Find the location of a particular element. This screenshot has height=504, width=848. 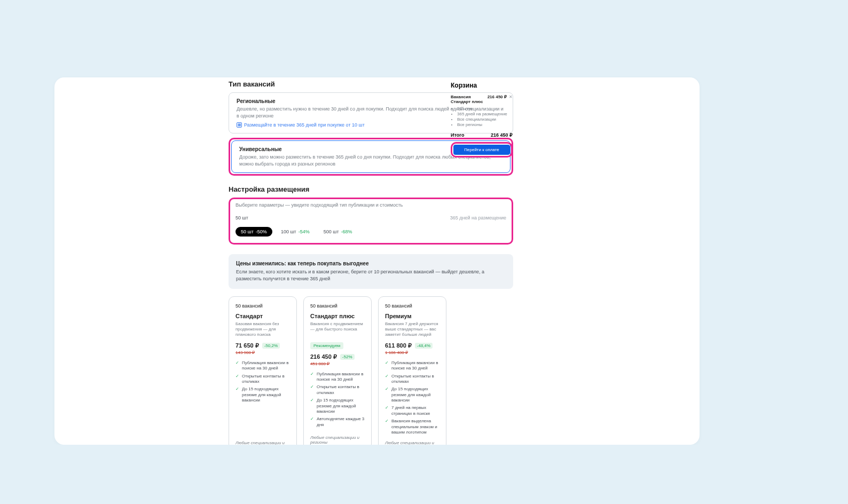

plan-name: Стандарт is located at coordinates (263, 316).